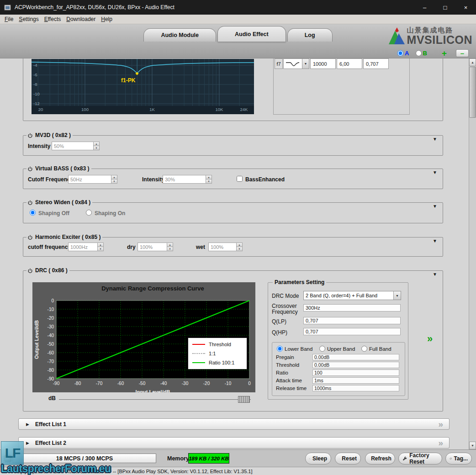 Image resolution: width=476 pixels, height=475 pixels. Describe the element at coordinates (89, 213) in the screenshot. I see `shaping-on-radio` at that location.